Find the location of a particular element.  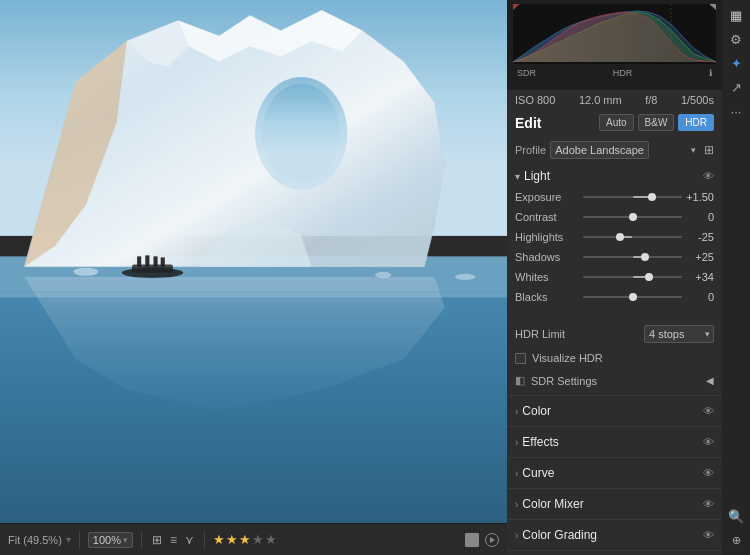

info-icon: ℹ is located at coordinates (710, 73).